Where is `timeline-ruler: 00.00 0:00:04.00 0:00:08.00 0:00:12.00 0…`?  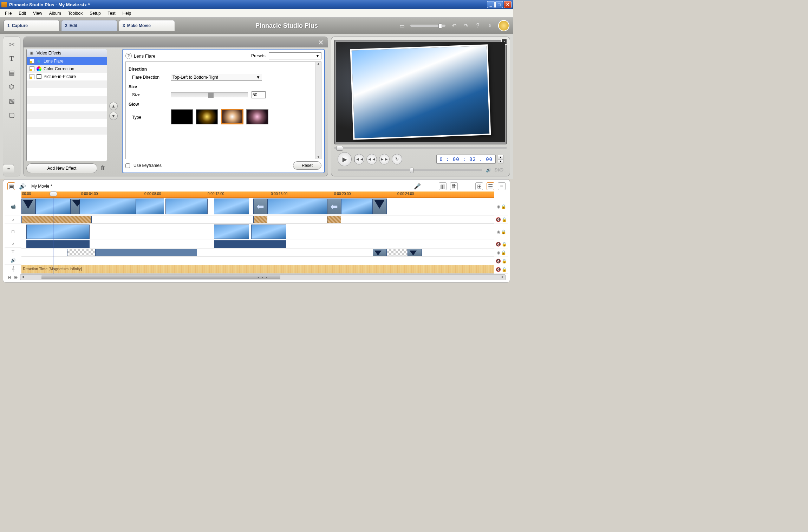 timeline-ruler: 00.00 0:00:04.00 0:00:08.00 0:00:12.00 0… is located at coordinates (258, 195).